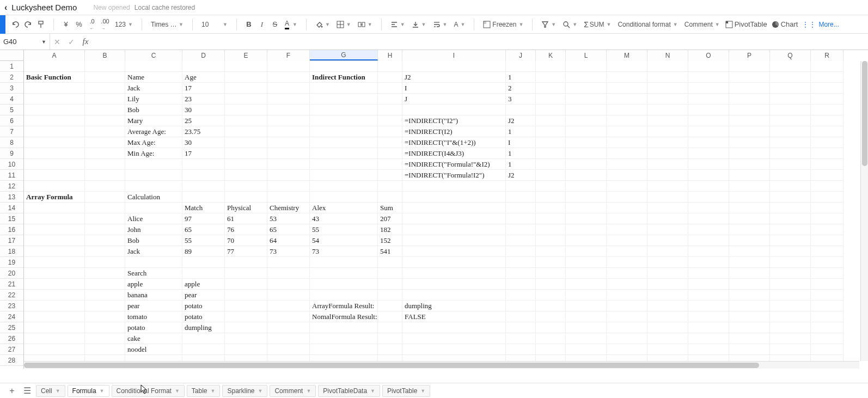 Image resolution: width=868 pixels, height=398 pixels. Describe the element at coordinates (54, 339) in the screenshot. I see `cell-A26` at that location.